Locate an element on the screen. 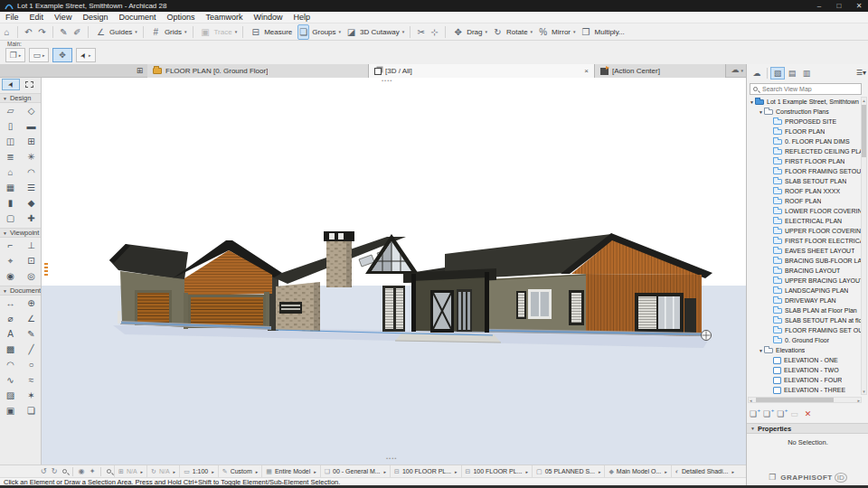  menu-help: Help is located at coordinates (302, 18).